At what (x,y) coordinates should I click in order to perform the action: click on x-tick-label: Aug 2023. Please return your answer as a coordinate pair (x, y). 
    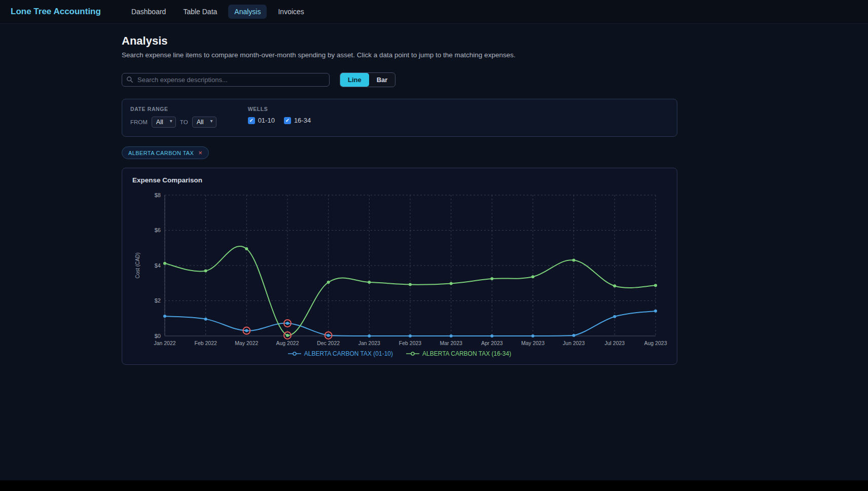
    Looking at the image, I should click on (656, 343).